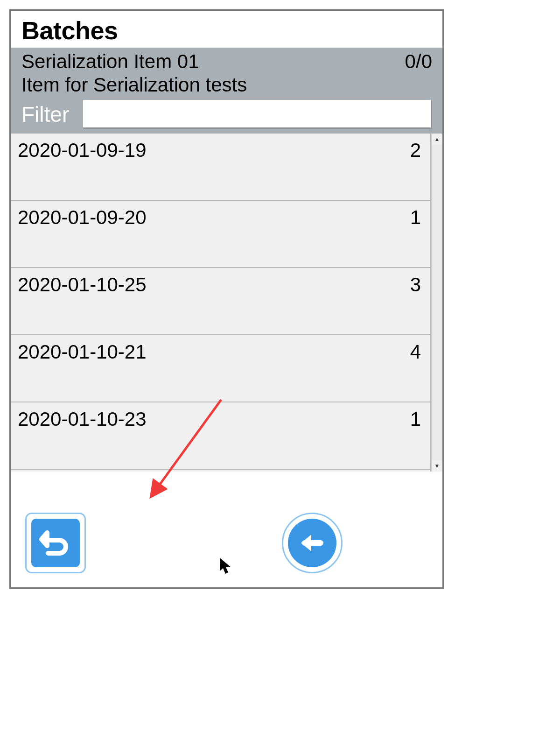 This screenshot has height=747, width=560. Describe the element at coordinates (45, 114) in the screenshot. I see `filter-label: Filter` at that location.